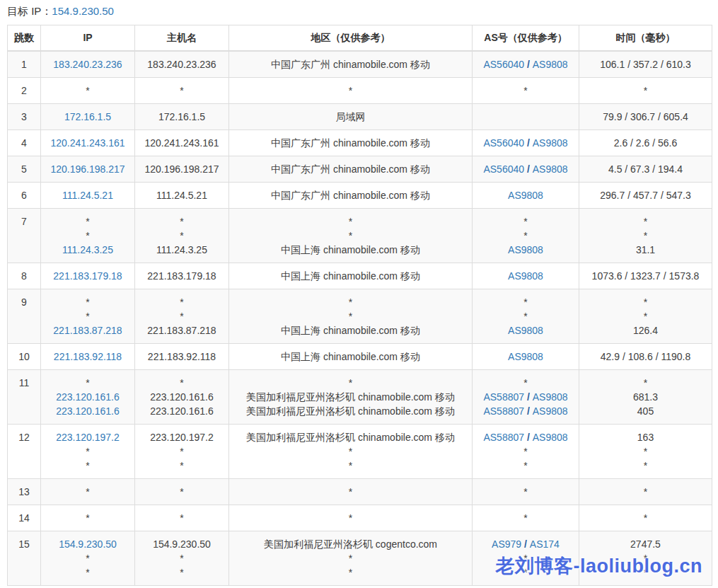 The width and height of the screenshot is (718, 588). Describe the element at coordinates (88, 143) in the screenshot. I see `ip-link: 120.241.243.161` at that location.